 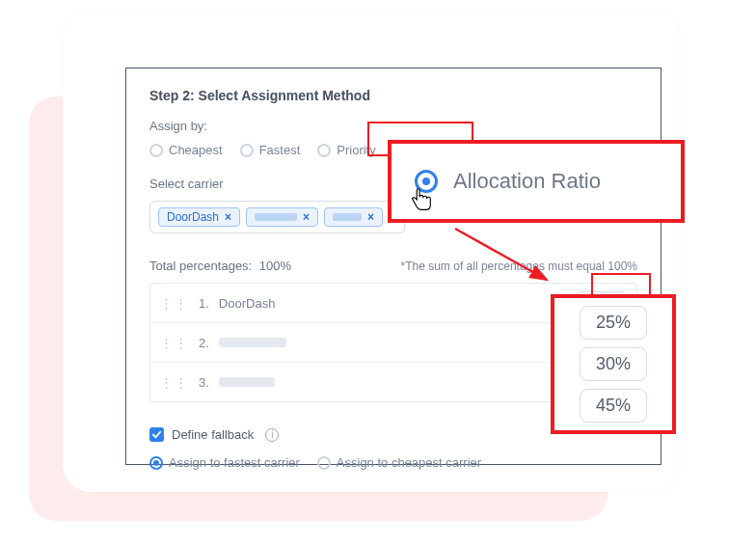 I want to click on row-name: DoorDash, so click(x=392, y=303).